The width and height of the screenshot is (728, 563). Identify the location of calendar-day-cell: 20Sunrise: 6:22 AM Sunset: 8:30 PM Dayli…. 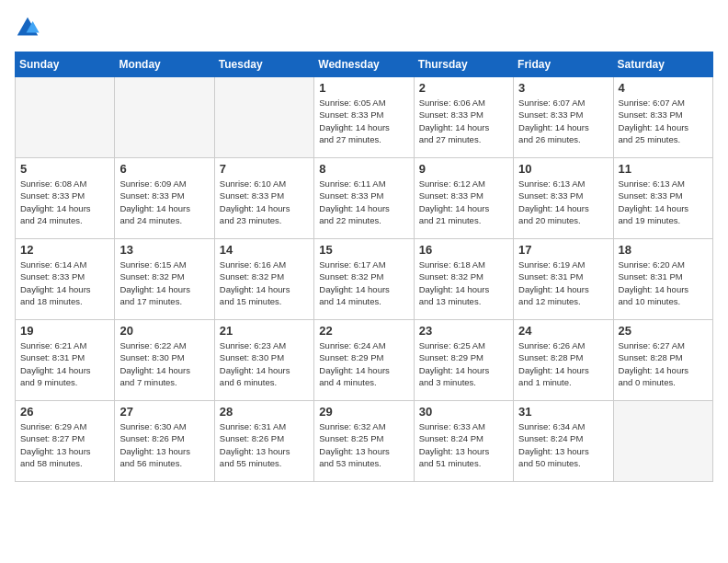
(165, 361).